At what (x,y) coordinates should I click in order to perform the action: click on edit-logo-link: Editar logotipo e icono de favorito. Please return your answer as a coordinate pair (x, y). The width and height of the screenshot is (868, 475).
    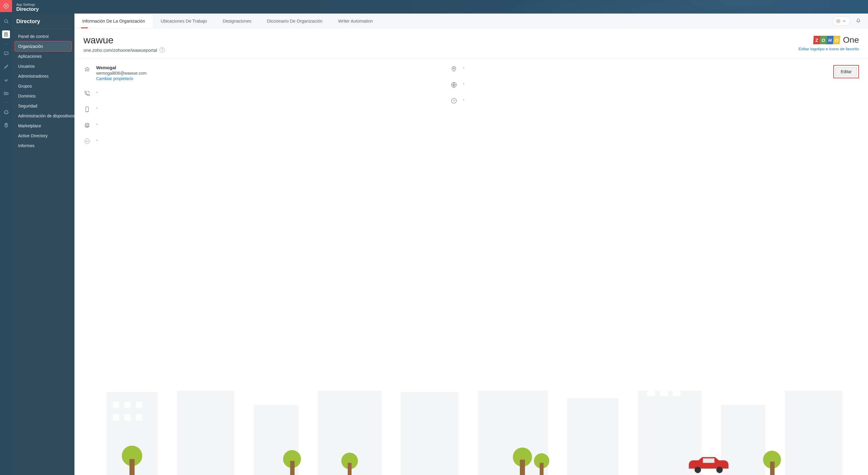
    Looking at the image, I should click on (829, 49).